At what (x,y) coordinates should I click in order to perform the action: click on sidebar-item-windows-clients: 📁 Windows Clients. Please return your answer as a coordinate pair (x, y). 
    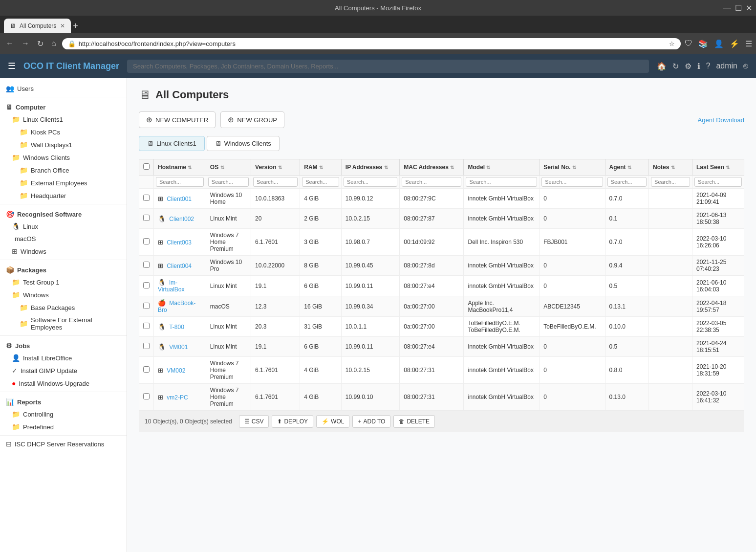
    Looking at the image, I should click on (64, 157).